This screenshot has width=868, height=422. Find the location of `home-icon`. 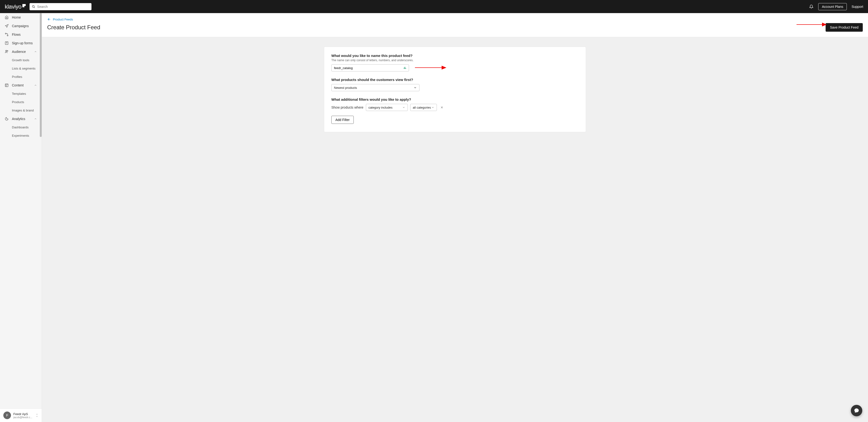

home-icon is located at coordinates (7, 18).